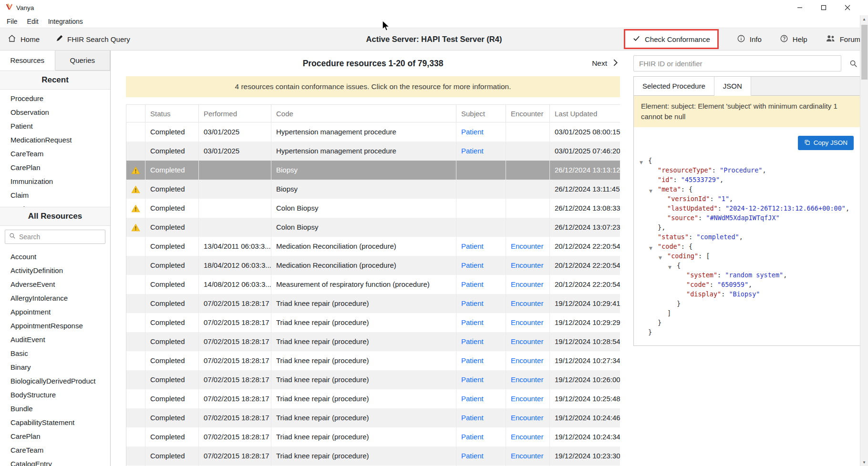 This screenshot has height=466, width=868. What do you see at coordinates (33, 21) in the screenshot?
I see `menu-edit: Edit` at bounding box center [33, 21].